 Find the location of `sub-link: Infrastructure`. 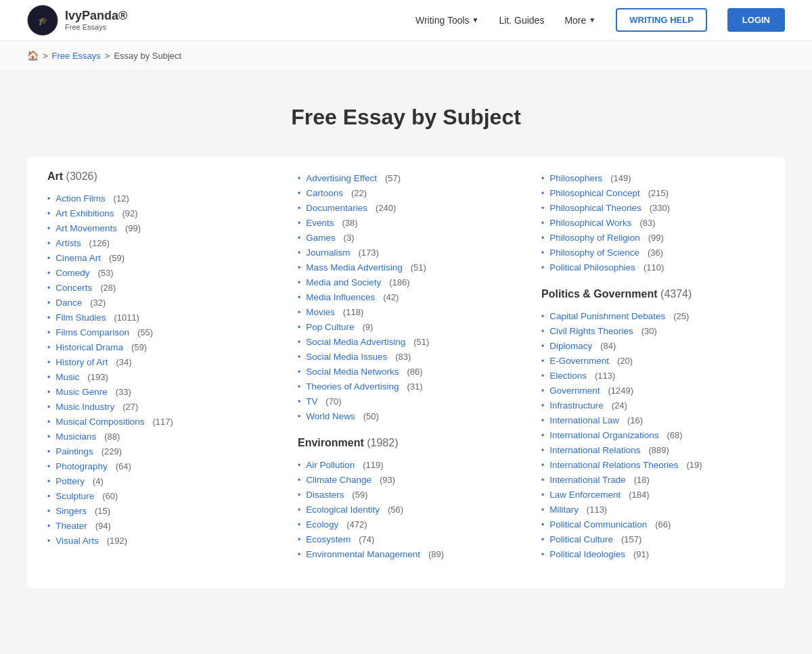

sub-link: Infrastructure is located at coordinates (577, 406).